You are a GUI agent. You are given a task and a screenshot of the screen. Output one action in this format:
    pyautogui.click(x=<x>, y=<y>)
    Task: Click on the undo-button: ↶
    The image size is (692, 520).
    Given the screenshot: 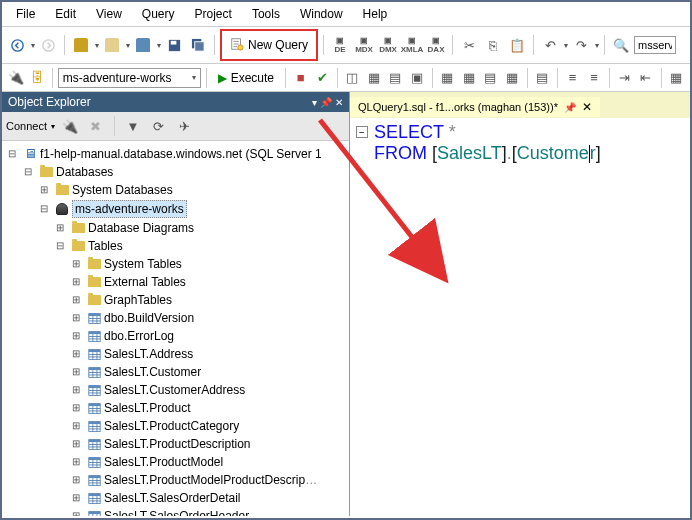 What is the action you would take?
    pyautogui.click(x=550, y=45)
    